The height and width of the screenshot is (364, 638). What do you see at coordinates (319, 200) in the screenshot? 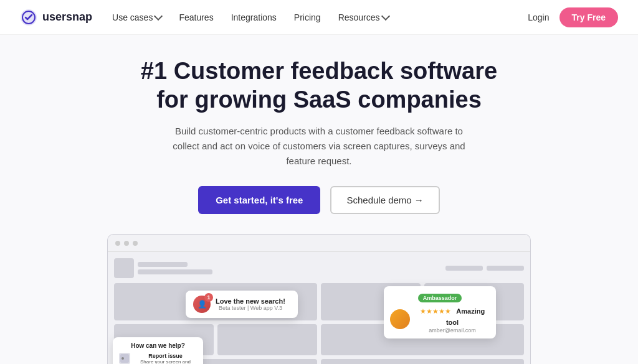
I see `hero-buttons: Get started, it's free Schedule demo →` at bounding box center [319, 200].